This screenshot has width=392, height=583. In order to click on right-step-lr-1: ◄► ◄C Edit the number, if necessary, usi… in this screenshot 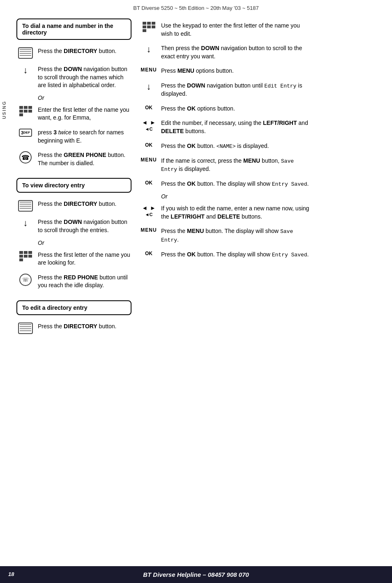, I will do `click(226, 127)`.